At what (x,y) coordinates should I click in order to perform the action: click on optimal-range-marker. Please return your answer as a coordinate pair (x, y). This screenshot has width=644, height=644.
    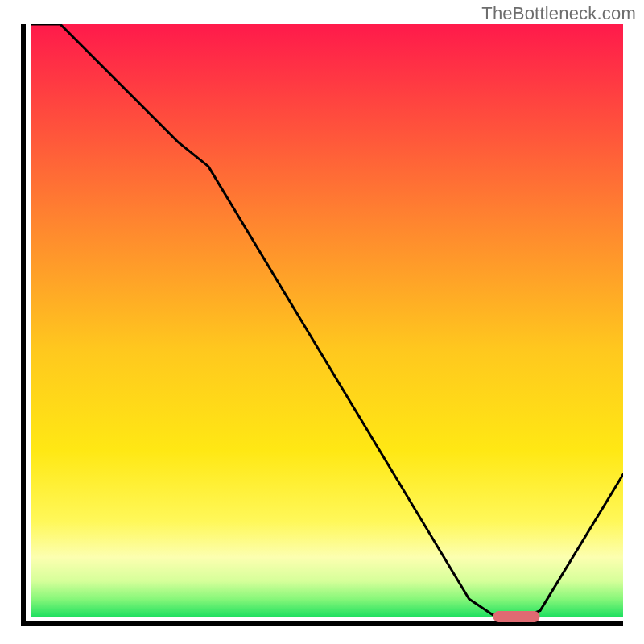
    Looking at the image, I should click on (517, 617).